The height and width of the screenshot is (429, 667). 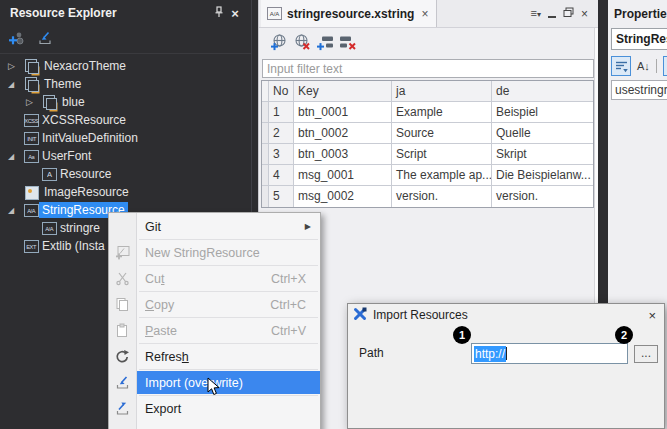 I want to click on menu-shortcut: Ctrl+C, so click(x=295, y=305).